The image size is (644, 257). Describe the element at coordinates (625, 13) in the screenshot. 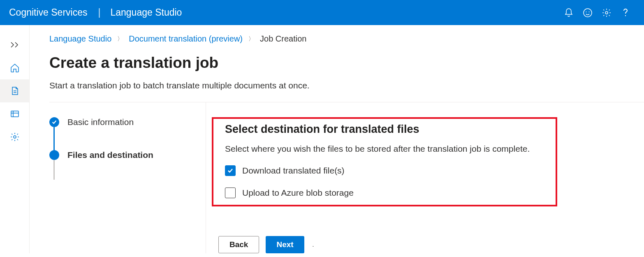

I see `help-icon` at that location.